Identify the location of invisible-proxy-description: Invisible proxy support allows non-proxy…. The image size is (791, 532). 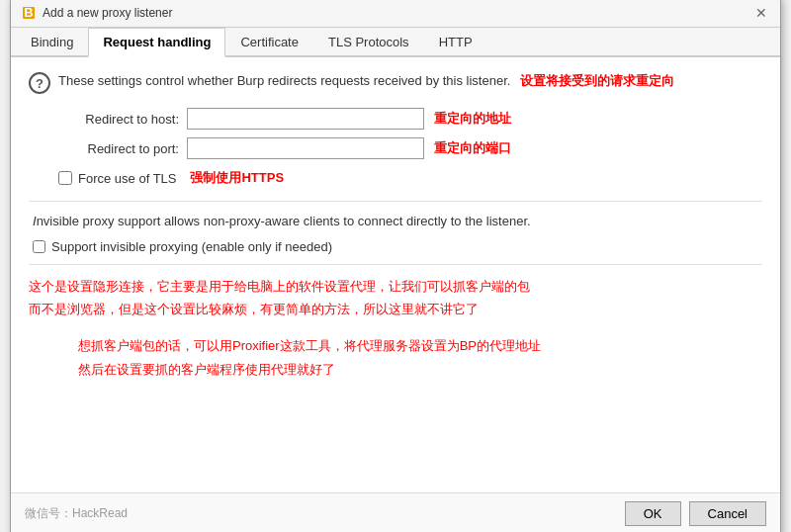
(397, 222).